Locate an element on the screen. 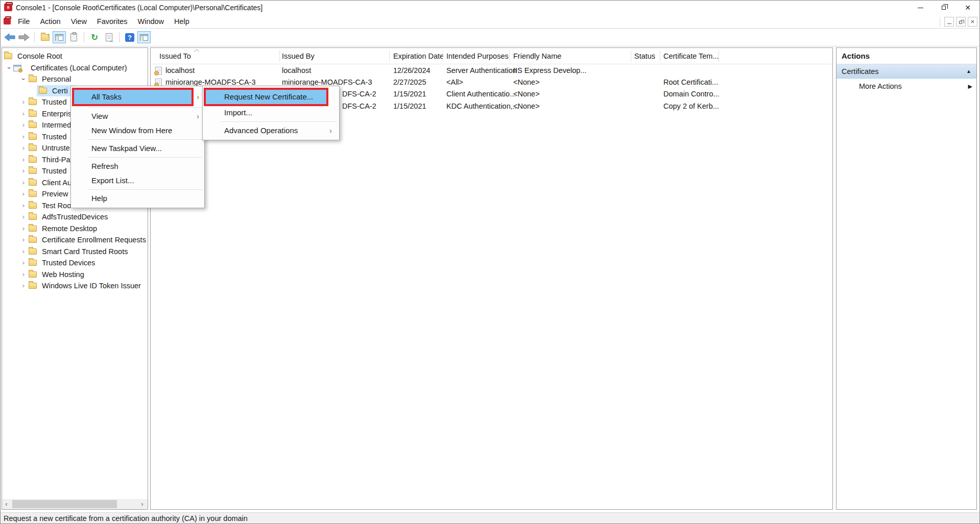  all-tasks-submenu: Request New Certificate...Import...Advan… is located at coordinates (271, 113).